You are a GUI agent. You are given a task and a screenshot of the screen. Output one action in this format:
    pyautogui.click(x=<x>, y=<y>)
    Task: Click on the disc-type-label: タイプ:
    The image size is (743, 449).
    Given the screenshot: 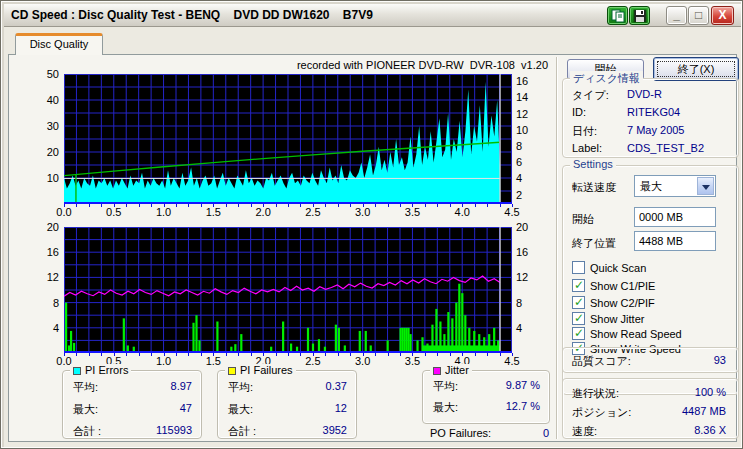 What is the action you would take?
    pyautogui.click(x=590, y=96)
    